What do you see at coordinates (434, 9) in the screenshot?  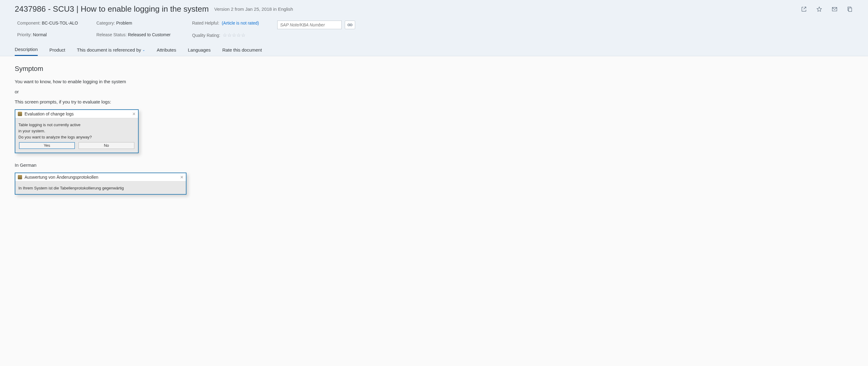 I see `title-row: 2437986 - SCU3 | How to enable logging i…` at bounding box center [434, 9].